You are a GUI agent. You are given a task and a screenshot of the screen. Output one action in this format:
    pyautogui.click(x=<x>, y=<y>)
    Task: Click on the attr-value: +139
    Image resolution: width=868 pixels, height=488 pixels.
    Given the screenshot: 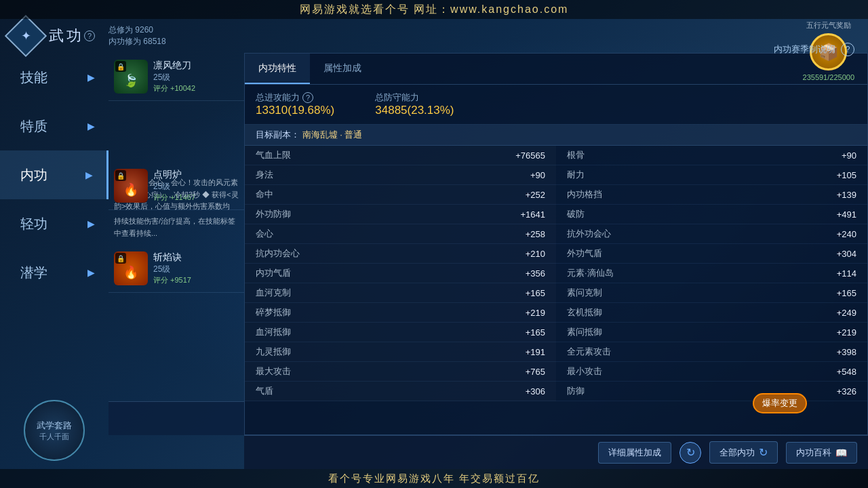 What is the action you would take?
    pyautogui.click(x=846, y=195)
    